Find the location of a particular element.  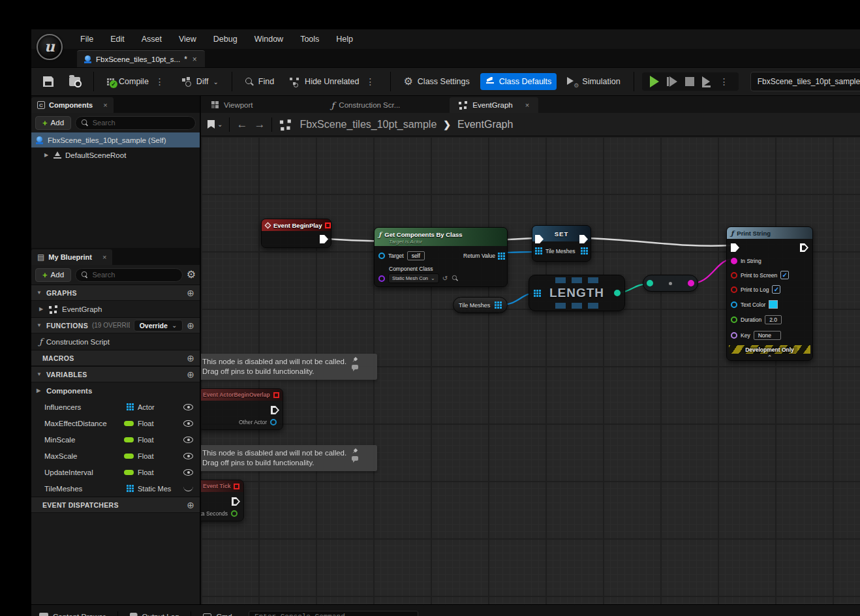

menu-edit: Edit is located at coordinates (117, 39).